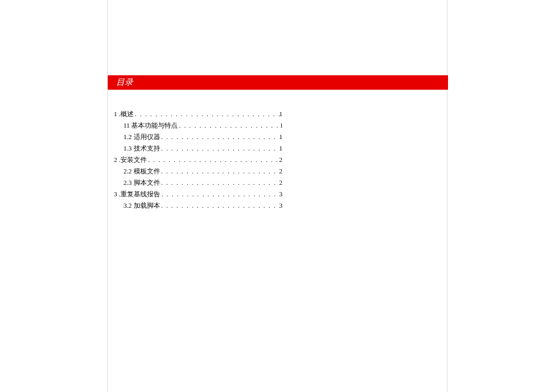 Image resolution: width=554 pixels, height=392 pixels. What do you see at coordinates (198, 171) in the screenshot?
I see `toc-entry: 2.2 模板文件 . . . . . . . . . . . . . . . .…` at bounding box center [198, 171].